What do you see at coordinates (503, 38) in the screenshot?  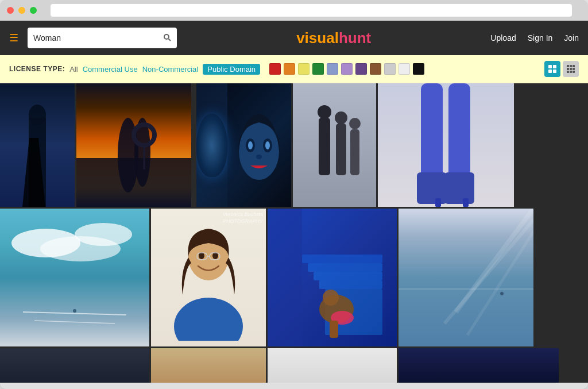 I see `upload-link: Upload` at bounding box center [503, 38].